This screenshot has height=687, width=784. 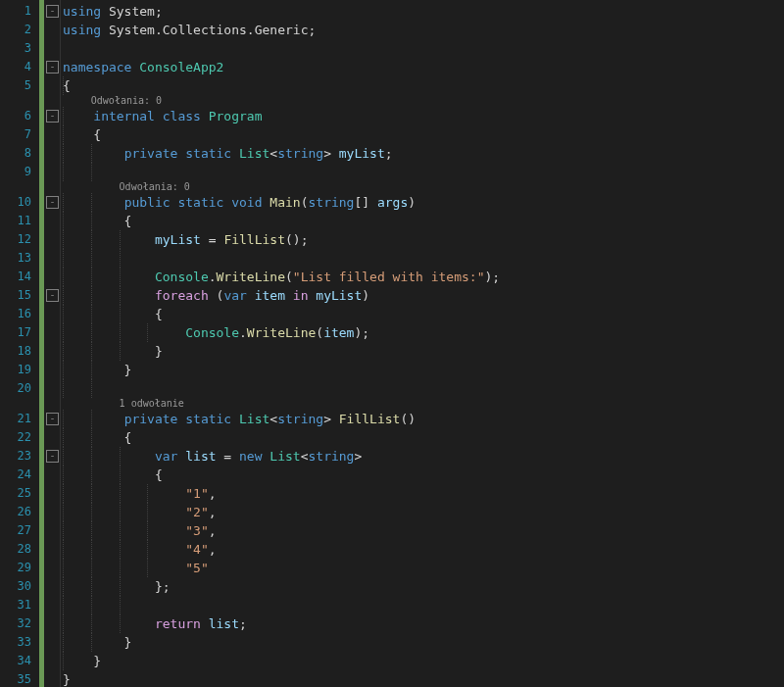 What do you see at coordinates (24, 568) in the screenshot?
I see `line-number: 29` at bounding box center [24, 568].